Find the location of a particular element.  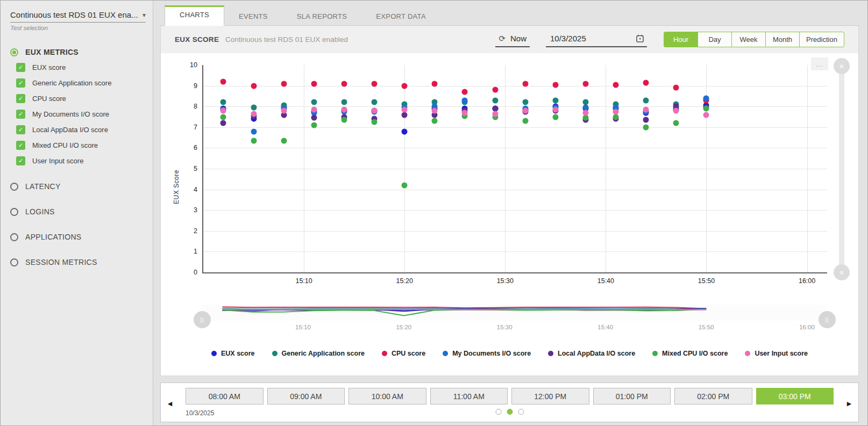

tab-sla-reports: SLA REPORTS is located at coordinates (322, 15).